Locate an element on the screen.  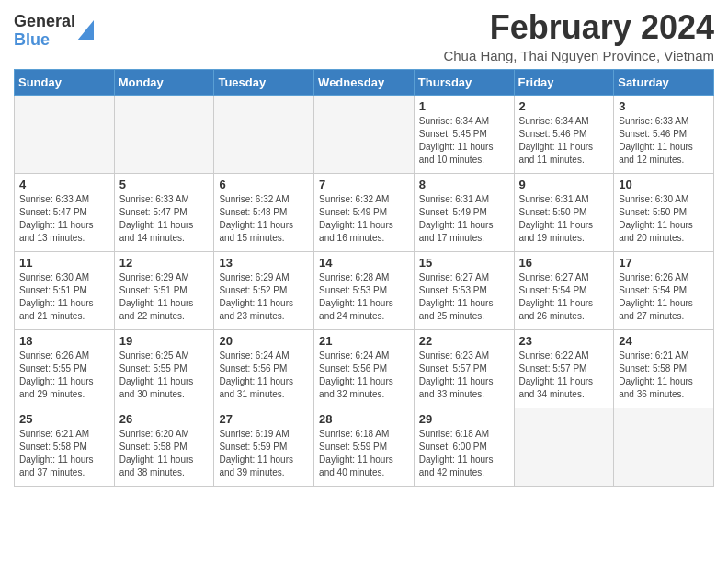
calendar-cell: 19Sunrise: 6:25 AM Sunset: 5:55 PM Dayli… is located at coordinates (164, 368).